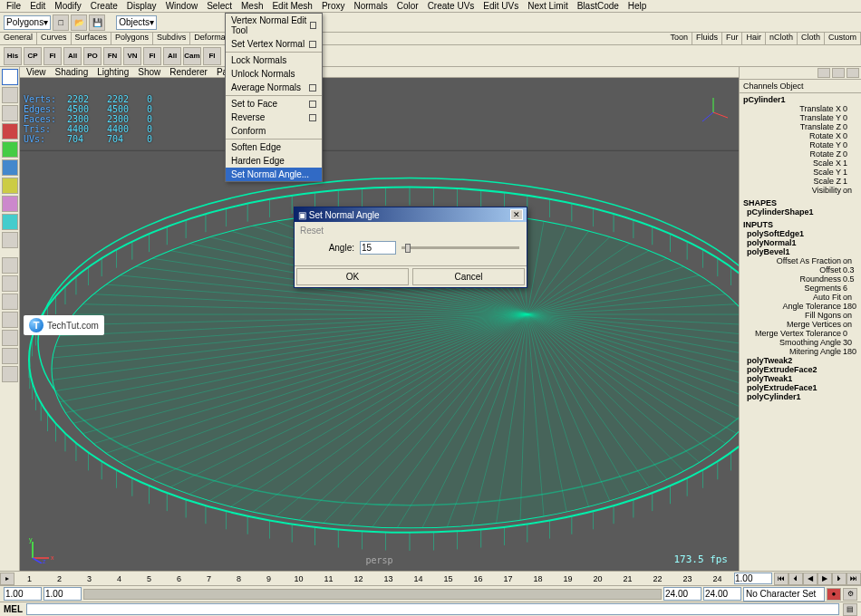 The image size is (861, 616). I want to click on play-fwd-icon: ▶, so click(825, 579).